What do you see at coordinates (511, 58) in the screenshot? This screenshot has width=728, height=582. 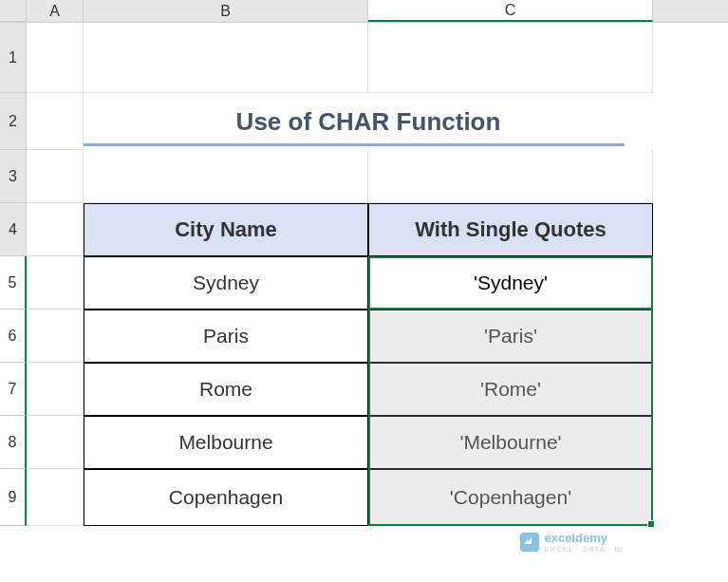 I see `cell-c1` at bounding box center [511, 58].